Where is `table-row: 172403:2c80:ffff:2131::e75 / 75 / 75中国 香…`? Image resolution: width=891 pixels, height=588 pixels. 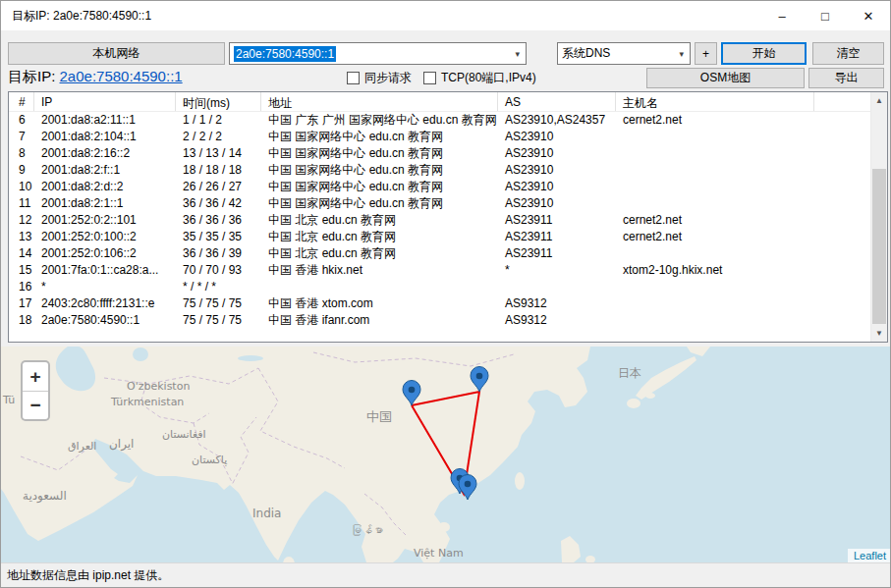 table-row: 172403:2c80:ffff:2131::e75 / 75 / 75中国 香… is located at coordinates (440, 304).